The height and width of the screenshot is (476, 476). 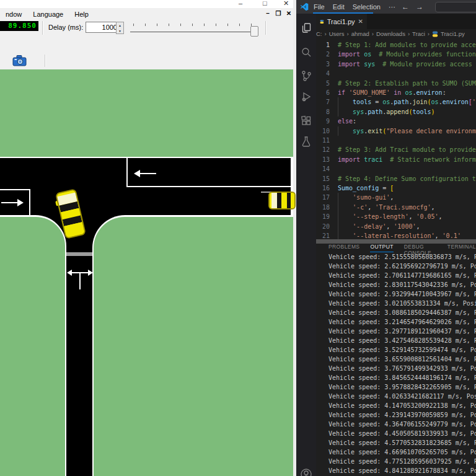 What do you see at coordinates (240, 4) in the screenshot?
I see `window-minimize-icon: –` at bounding box center [240, 4].